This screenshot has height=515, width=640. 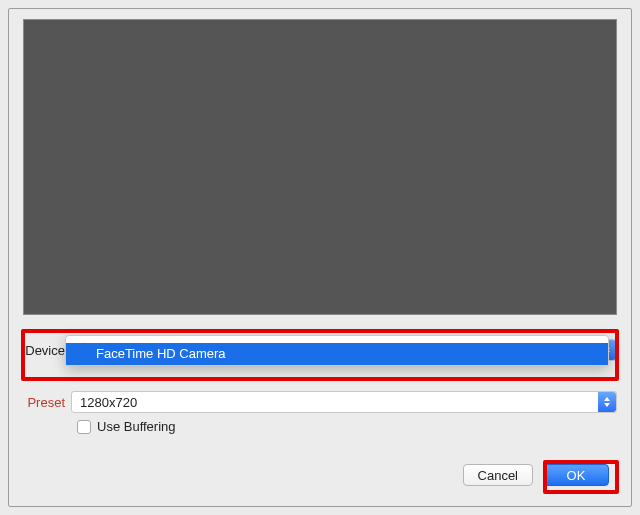 I want to click on ok-button: OK, so click(x=576, y=475).